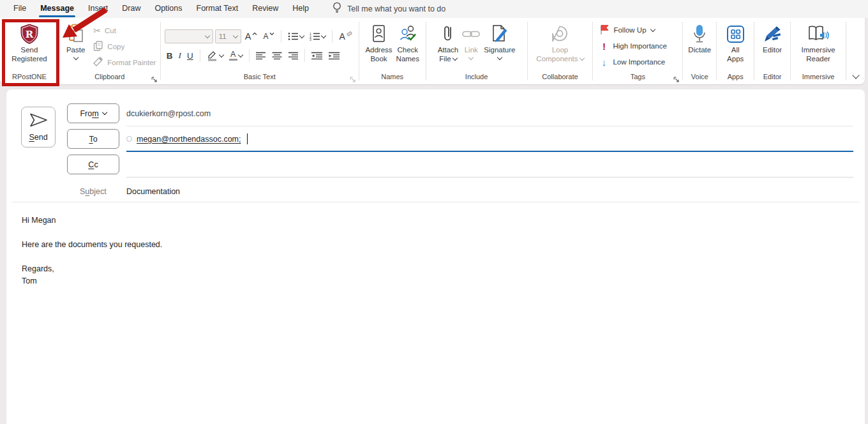  Describe the element at coordinates (251, 36) in the screenshot. I see `grow-font-button: A` at that location.